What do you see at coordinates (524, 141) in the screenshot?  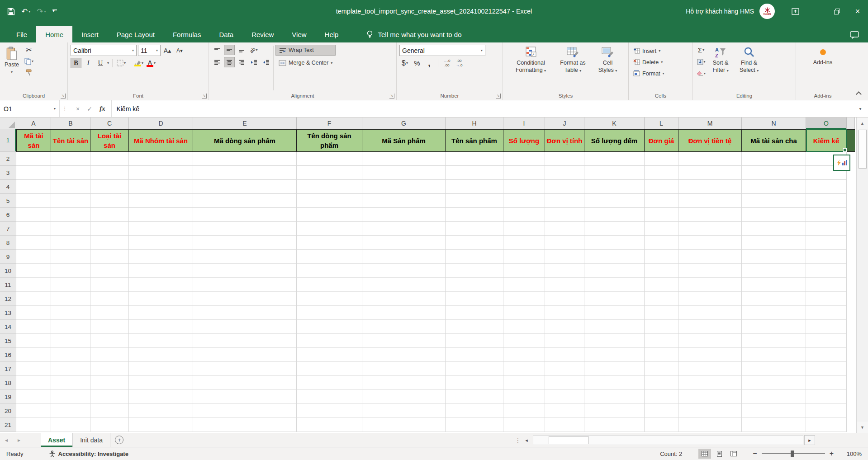 I see `header-cell-I1: Số lượng` at bounding box center [524, 141].